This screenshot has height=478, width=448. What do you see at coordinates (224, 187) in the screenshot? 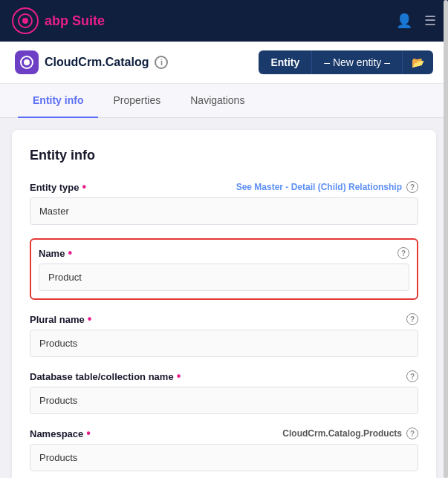
I see `entity-type-label-row: Entity type • See Master - Detail (Child…` at bounding box center [224, 187].